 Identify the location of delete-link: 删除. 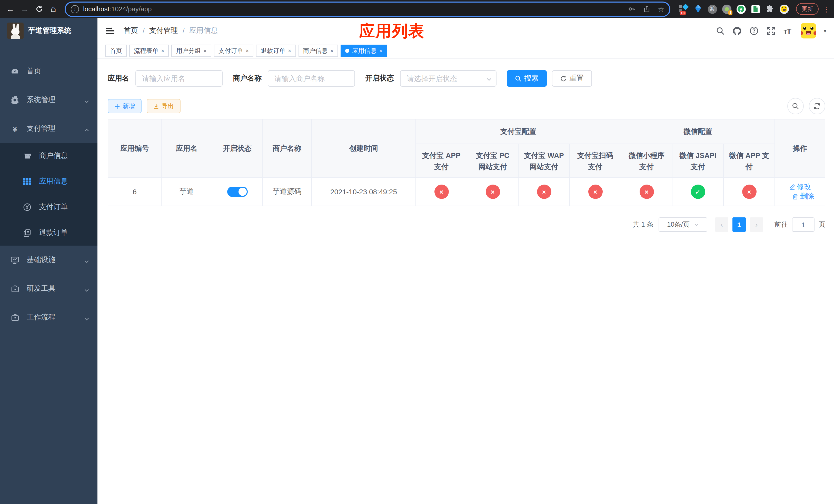
(803, 196).